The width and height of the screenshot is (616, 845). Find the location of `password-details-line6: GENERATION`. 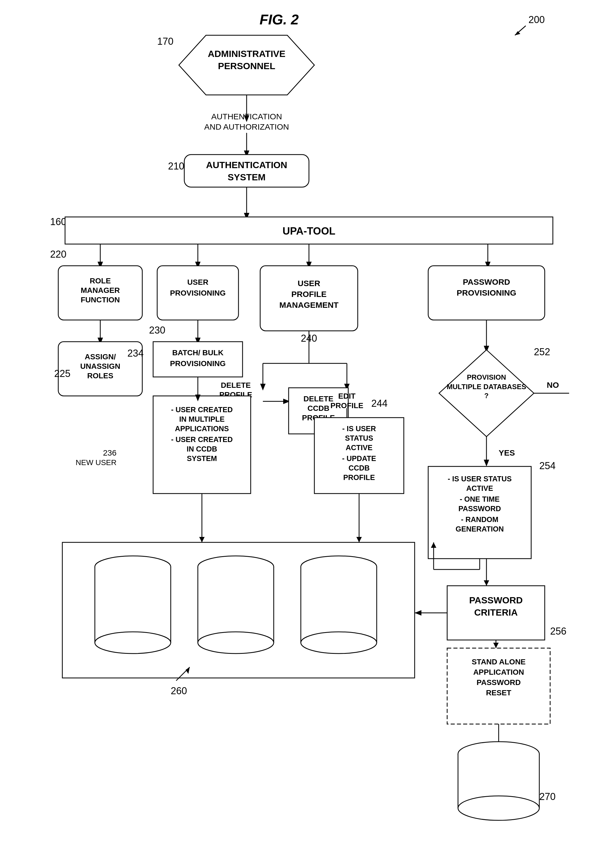

password-details-line6: GENERATION is located at coordinates (480, 529).